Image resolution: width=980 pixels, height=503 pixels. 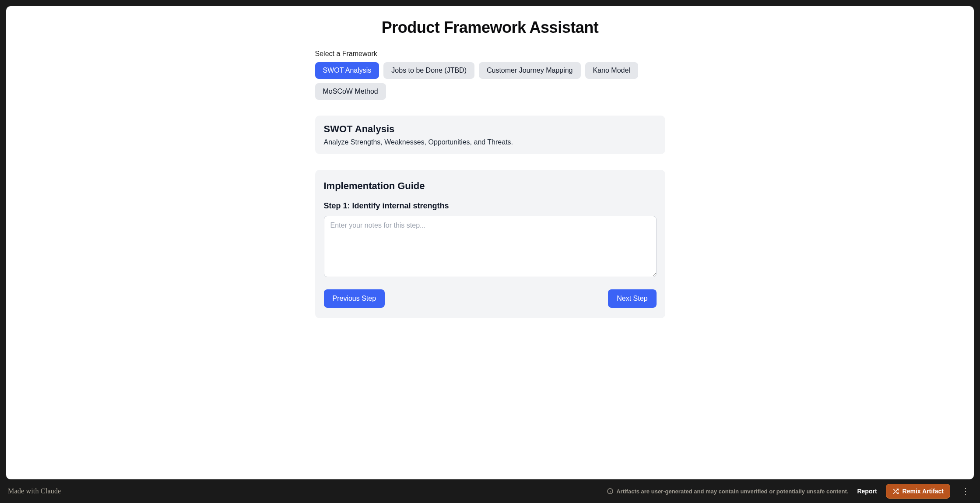 I want to click on previous-step-button: Previous Step, so click(x=355, y=299).